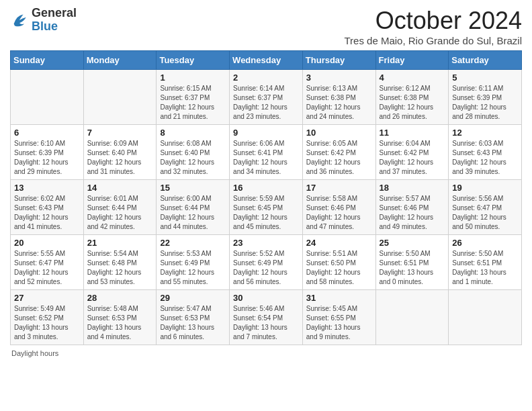 Image resolution: width=532 pixels, height=411 pixels. Describe the element at coordinates (120, 243) in the screenshot. I see `day-number: 21` at that location.